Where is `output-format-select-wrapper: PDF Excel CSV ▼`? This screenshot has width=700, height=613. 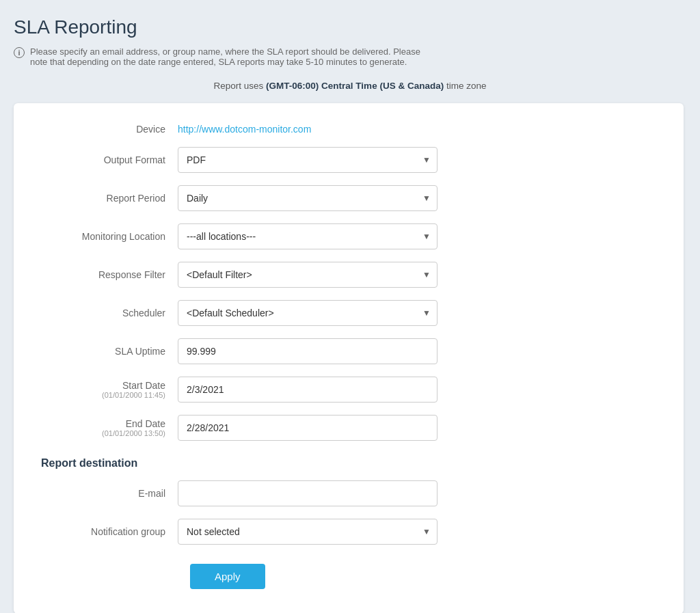 output-format-select-wrapper: PDF Excel CSV ▼ is located at coordinates (308, 160).